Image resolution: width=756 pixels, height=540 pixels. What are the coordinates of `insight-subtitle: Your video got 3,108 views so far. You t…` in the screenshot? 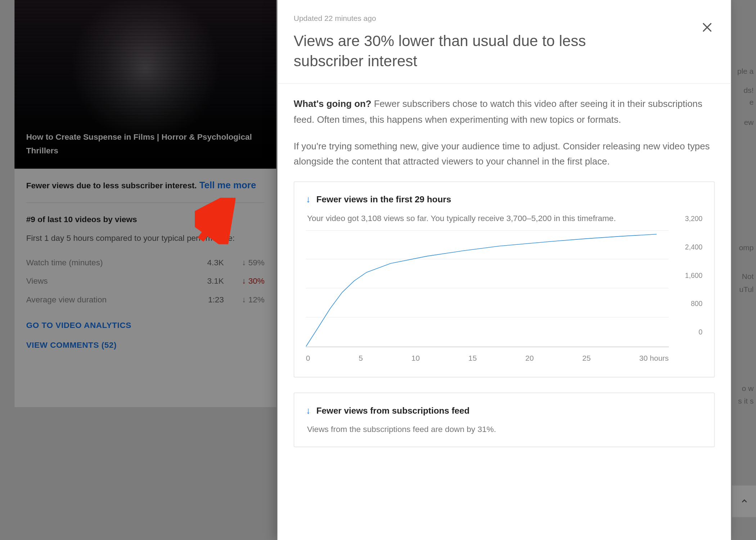 It's located at (505, 218).